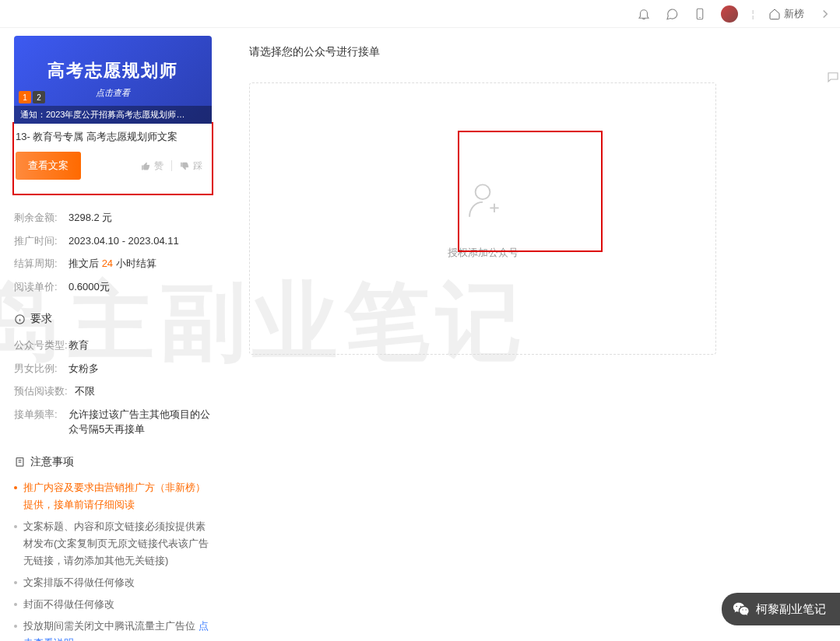 The image size is (840, 641). I want to click on info-balance: 剩余金额: 3298.2 元, so click(113, 218).